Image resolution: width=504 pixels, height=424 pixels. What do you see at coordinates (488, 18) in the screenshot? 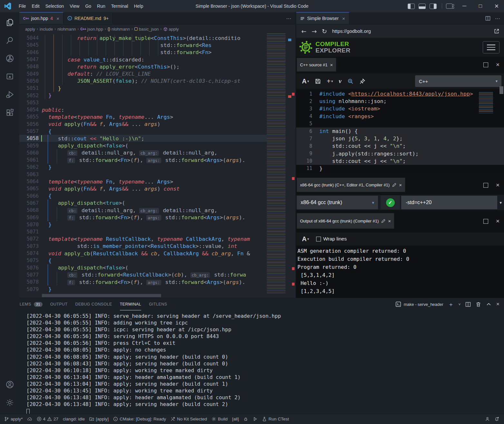
I see `split-editor-icon` at bounding box center [488, 18].